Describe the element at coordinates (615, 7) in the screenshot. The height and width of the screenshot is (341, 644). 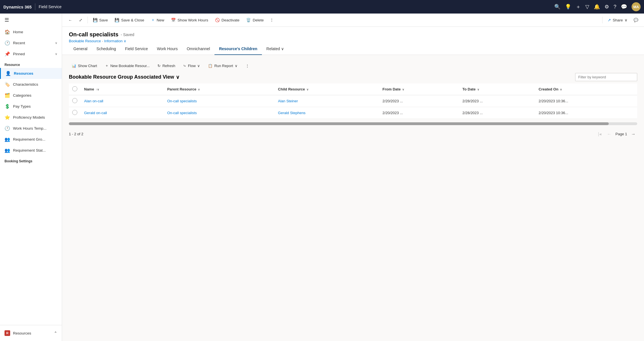
I see `help-icon: ?` at that location.